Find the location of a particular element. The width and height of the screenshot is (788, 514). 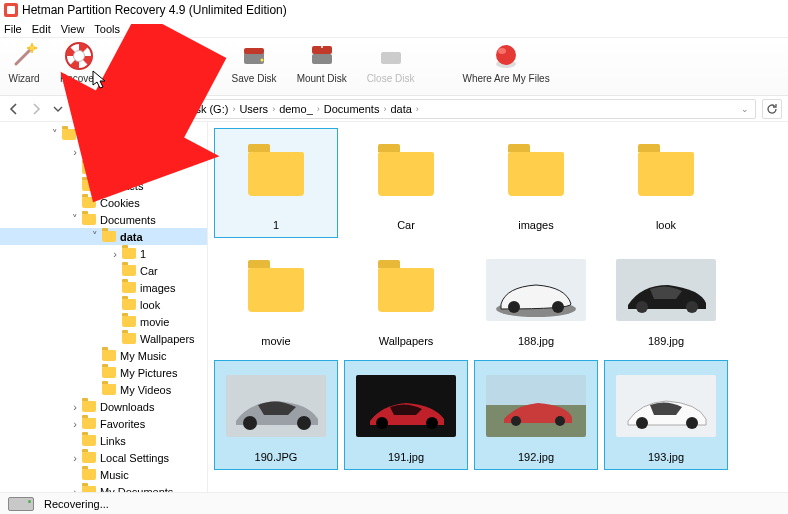

file-item-189: 189.jpg is located at coordinates (666, 299).